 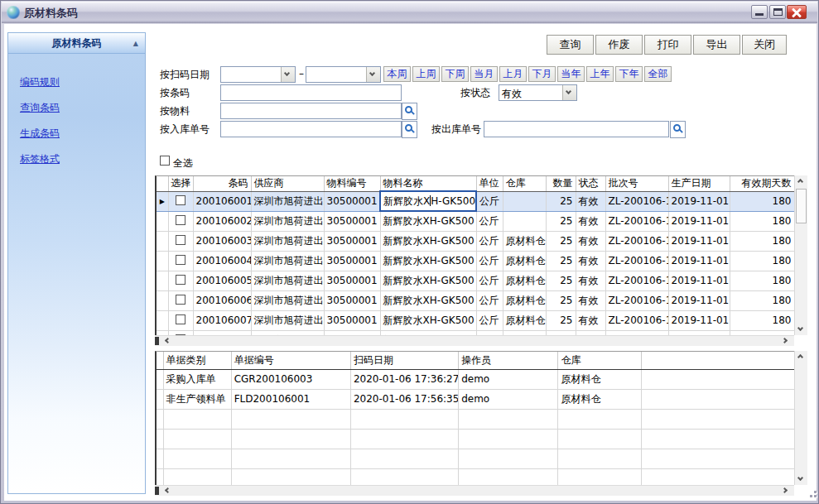 I want to click on scroll-up-button, so click(x=802, y=181).